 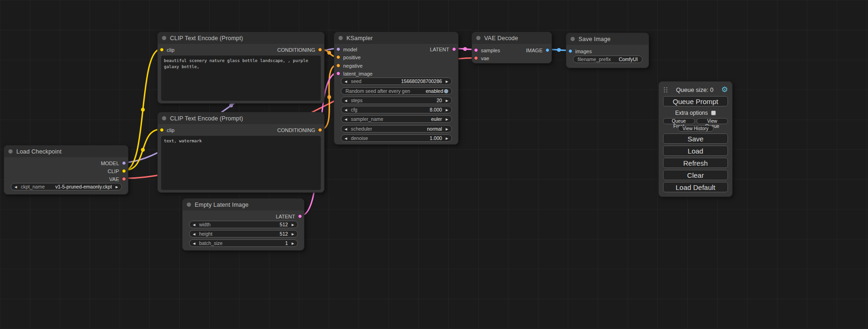 I want to click on latent-image-input-port, so click(x=338, y=74).